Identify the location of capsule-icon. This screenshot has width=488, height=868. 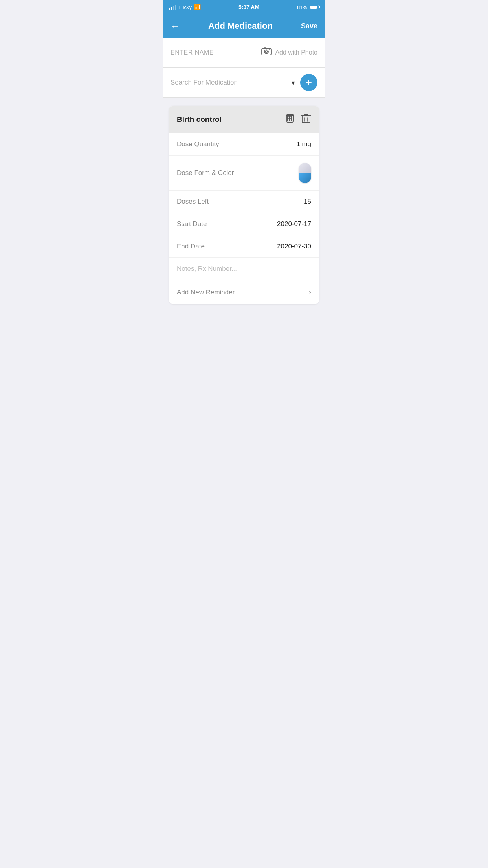
(305, 173).